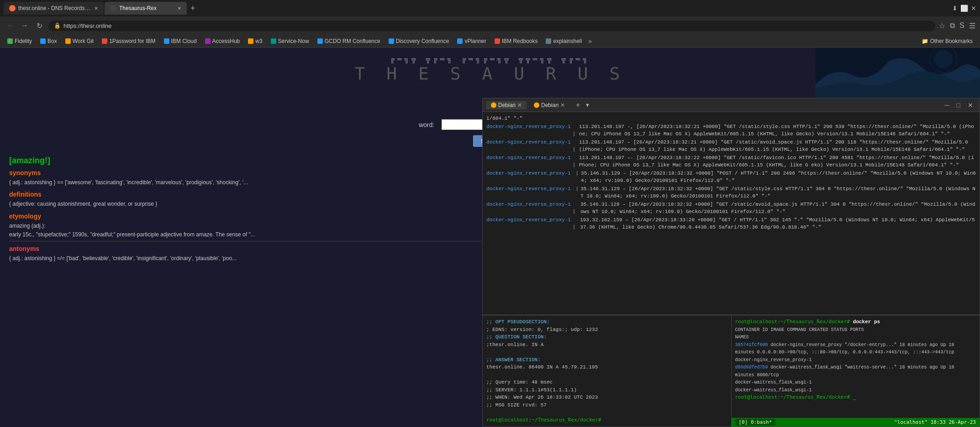 The height and width of the screenshot is (427, 980). I want to click on dns-line-9: ;; WHEN: Wed Apr 26 18:33:02 UTC 2023, so click(607, 398).